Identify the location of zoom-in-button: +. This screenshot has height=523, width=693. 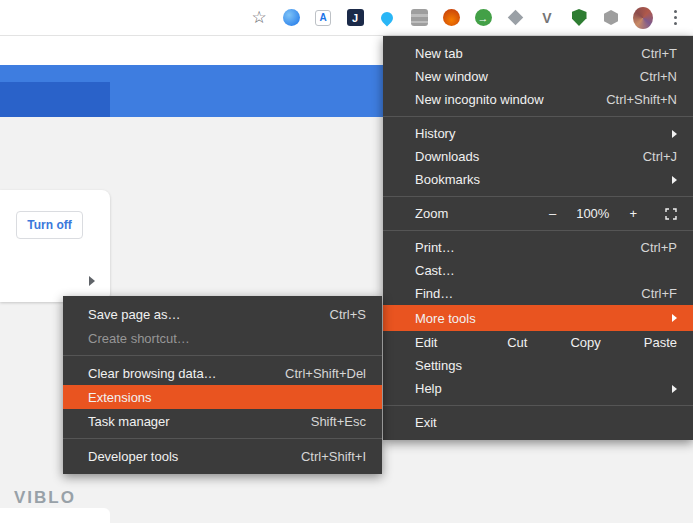
(633, 214).